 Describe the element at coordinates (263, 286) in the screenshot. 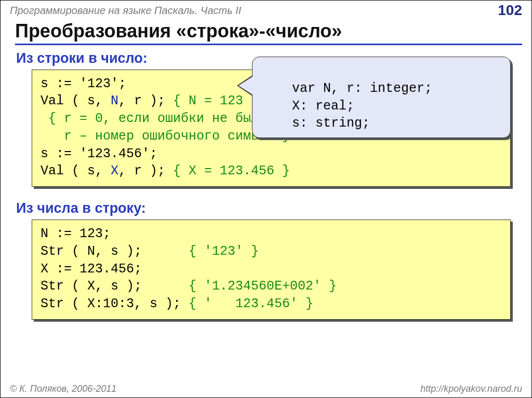

I see `code2-line4-comment: { '1.234560E+002' }` at that location.